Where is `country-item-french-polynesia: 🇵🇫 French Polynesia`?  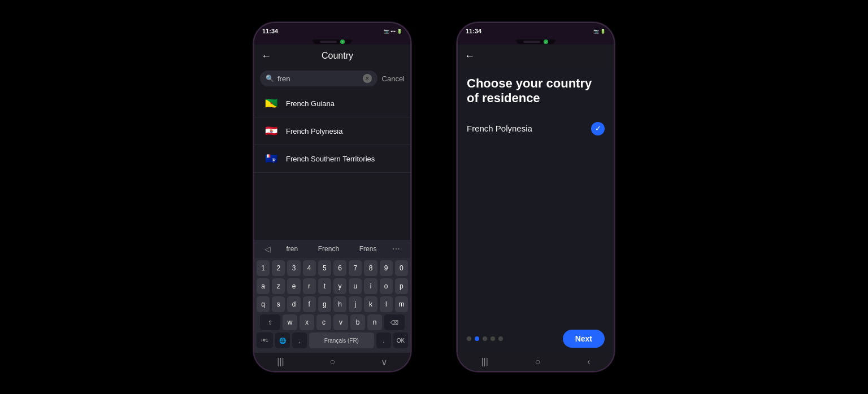 country-item-french-polynesia: 🇵🇫 French Polynesia is located at coordinates (332, 131).